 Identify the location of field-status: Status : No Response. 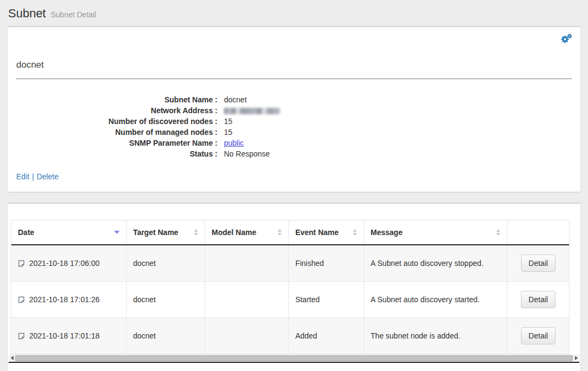
(294, 154).